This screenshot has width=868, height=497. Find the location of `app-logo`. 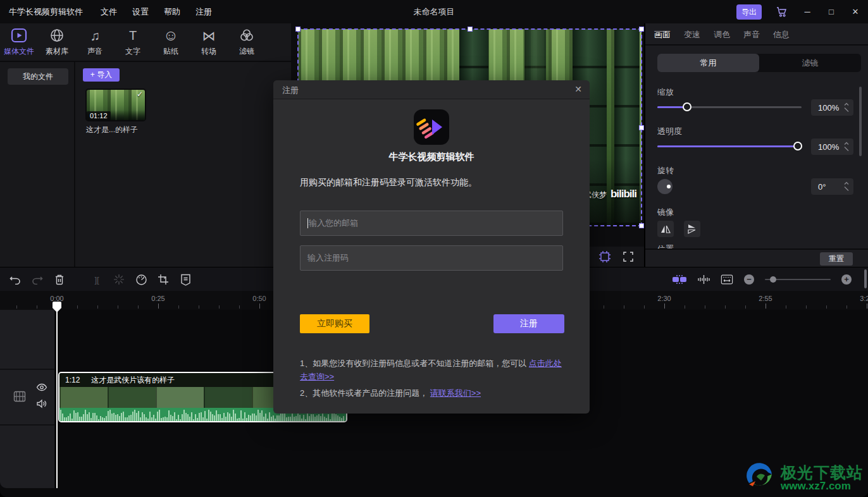

app-logo is located at coordinates (431, 128).